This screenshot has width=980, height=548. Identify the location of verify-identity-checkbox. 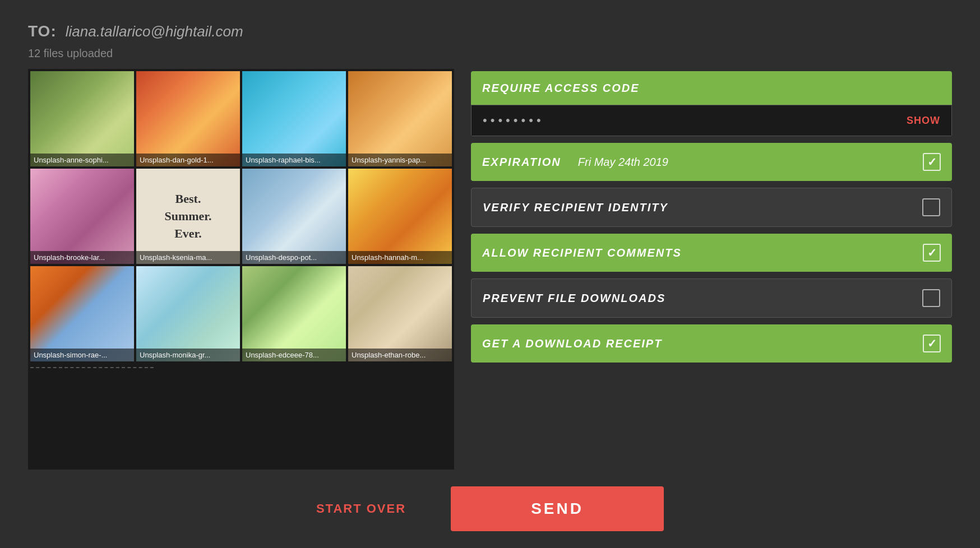
(931, 207).